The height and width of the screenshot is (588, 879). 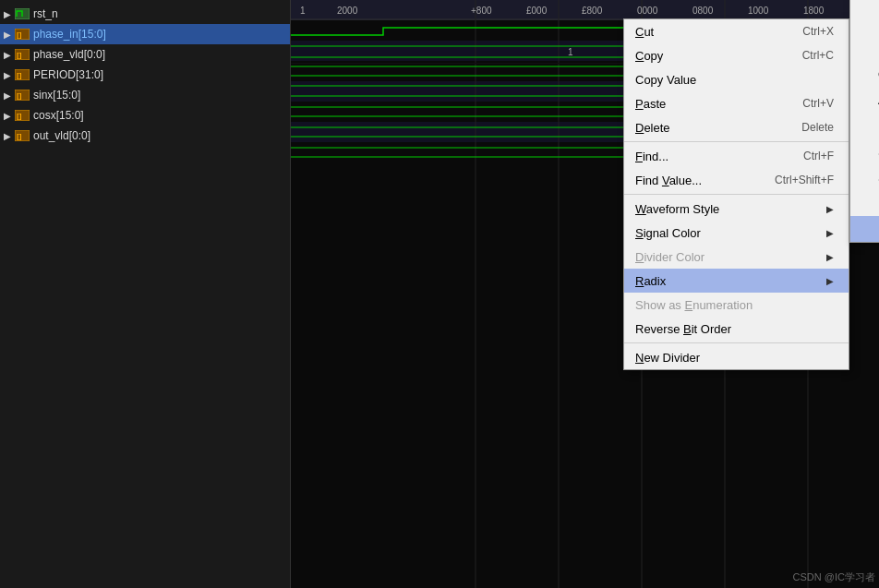 What do you see at coordinates (593, 11) in the screenshot?
I see `svg-text: £800` at bounding box center [593, 11].